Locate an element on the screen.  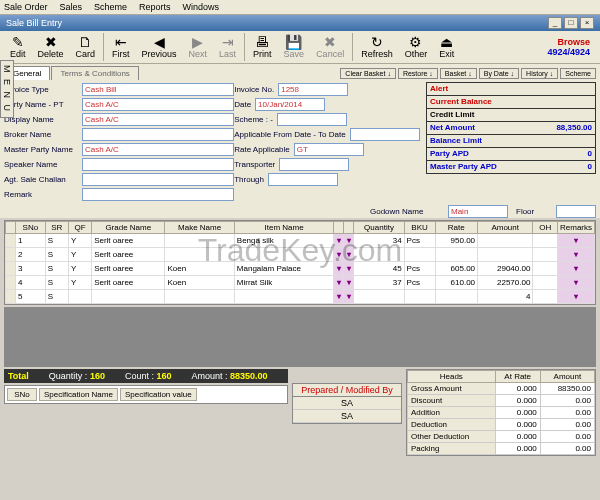
table-row: 1SYSerlt oareeBenga silk▾▾34Pcs950.00▾ is located at coordinates (300, 241).